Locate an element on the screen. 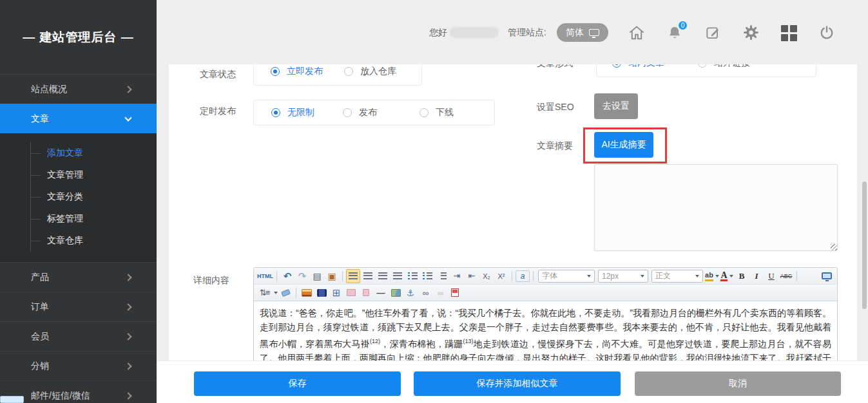 Image resolution: width=868 pixels, height=403 pixels. action-bar: 保存 保存并添加相似文章 取消 is located at coordinates (512, 382).